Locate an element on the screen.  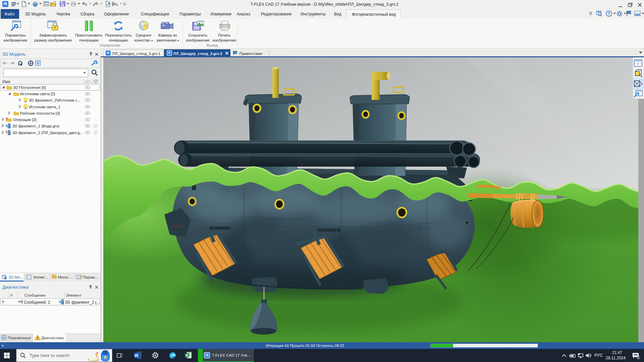
svg-text: 1 is located at coordinates (638, 358).